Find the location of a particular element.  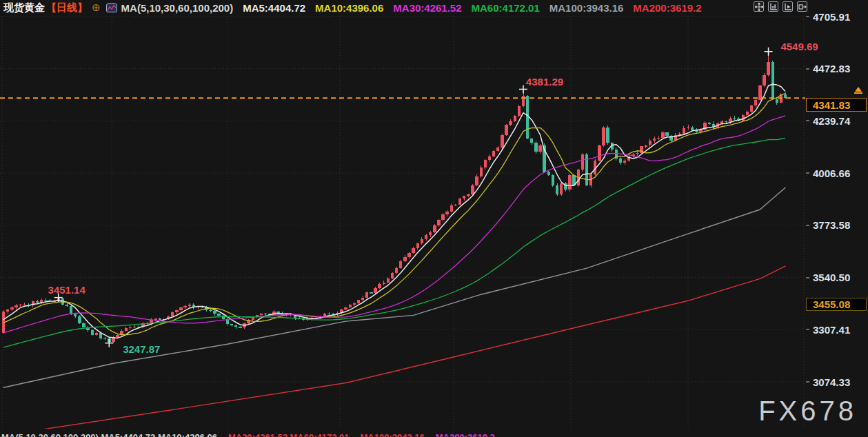

ma-value-ma10: MA10:4396.06 is located at coordinates (349, 8).